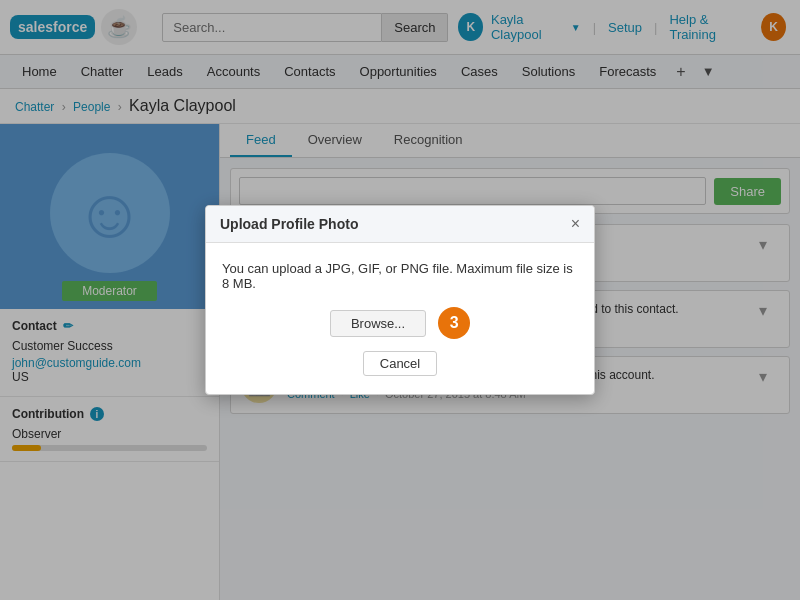 Image resolution: width=800 pixels, height=600 pixels. What do you see at coordinates (289, 224) in the screenshot?
I see `modal-title: Upload Profile Photo` at bounding box center [289, 224].